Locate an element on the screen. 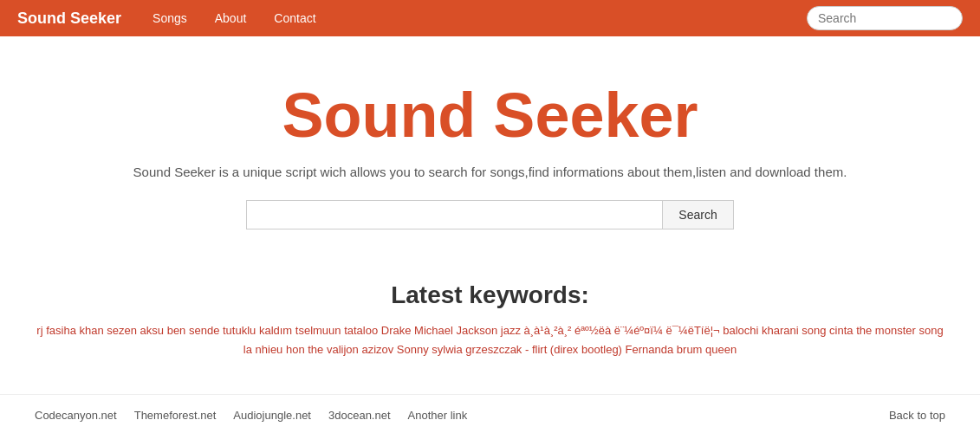 This screenshot has height=433, width=980. footer-link-another: Another link is located at coordinates (438, 416).